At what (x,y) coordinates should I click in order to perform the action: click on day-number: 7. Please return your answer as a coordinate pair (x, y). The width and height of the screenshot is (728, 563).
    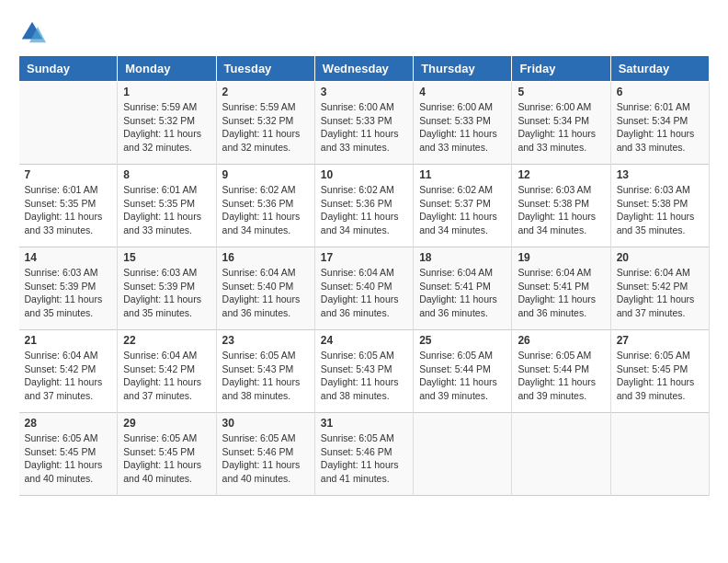
    Looking at the image, I should click on (68, 175).